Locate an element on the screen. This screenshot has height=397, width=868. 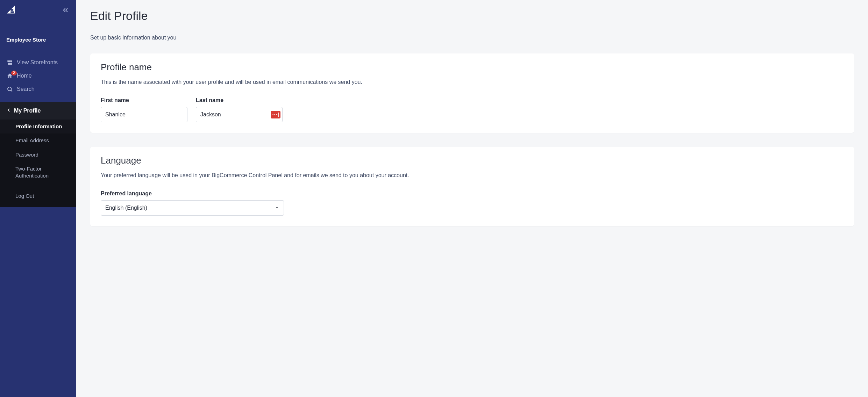
card-description: Your preferred language will be used in … is located at coordinates (472, 175).